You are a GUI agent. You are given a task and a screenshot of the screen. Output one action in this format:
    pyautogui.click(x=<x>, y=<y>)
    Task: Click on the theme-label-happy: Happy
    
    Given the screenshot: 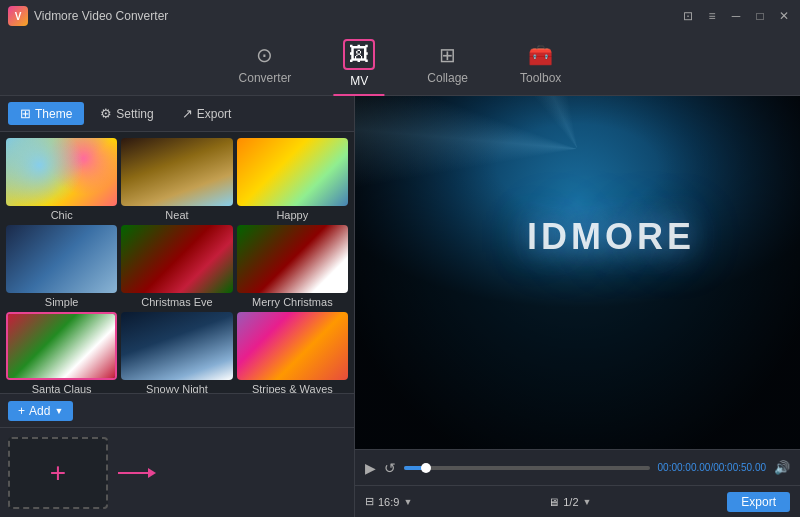 What is the action you would take?
    pyautogui.click(x=292, y=215)
    